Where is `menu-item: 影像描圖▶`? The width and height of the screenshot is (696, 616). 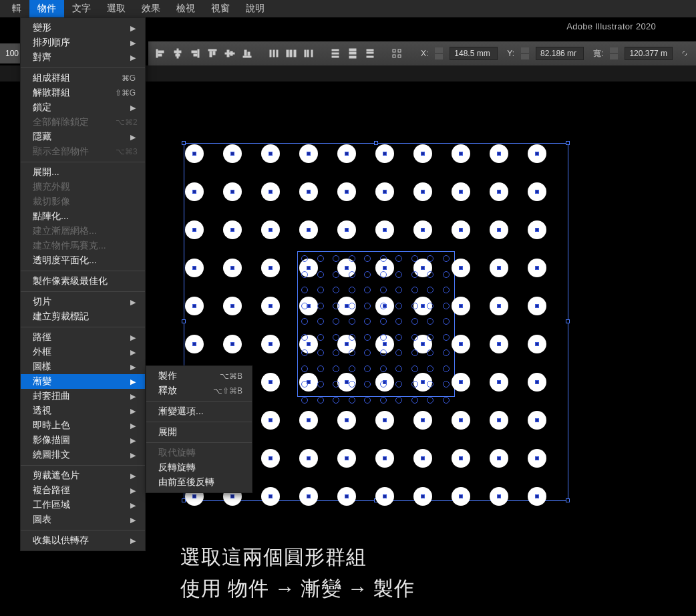
menu-item: 影像描圖▶ is located at coordinates (83, 440).